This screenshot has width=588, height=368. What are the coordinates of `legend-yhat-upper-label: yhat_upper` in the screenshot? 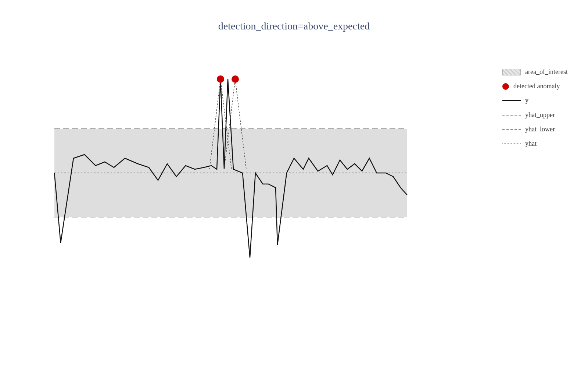 It's located at (540, 115).